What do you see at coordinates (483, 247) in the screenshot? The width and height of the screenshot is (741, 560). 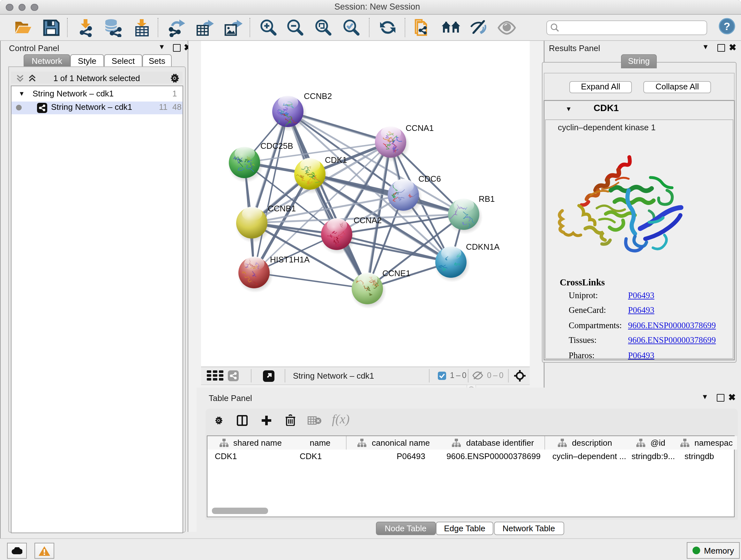 I see `svg-text: CDKN1A` at bounding box center [483, 247].